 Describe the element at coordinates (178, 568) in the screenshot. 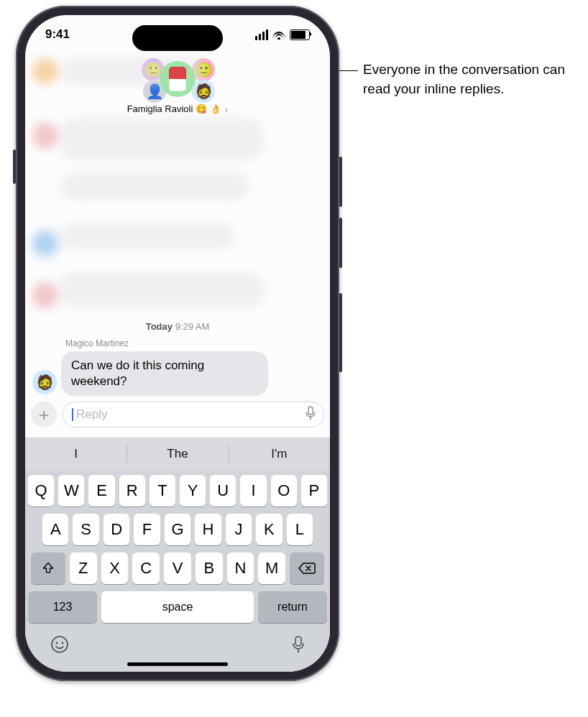

I see `key-v: V` at that location.